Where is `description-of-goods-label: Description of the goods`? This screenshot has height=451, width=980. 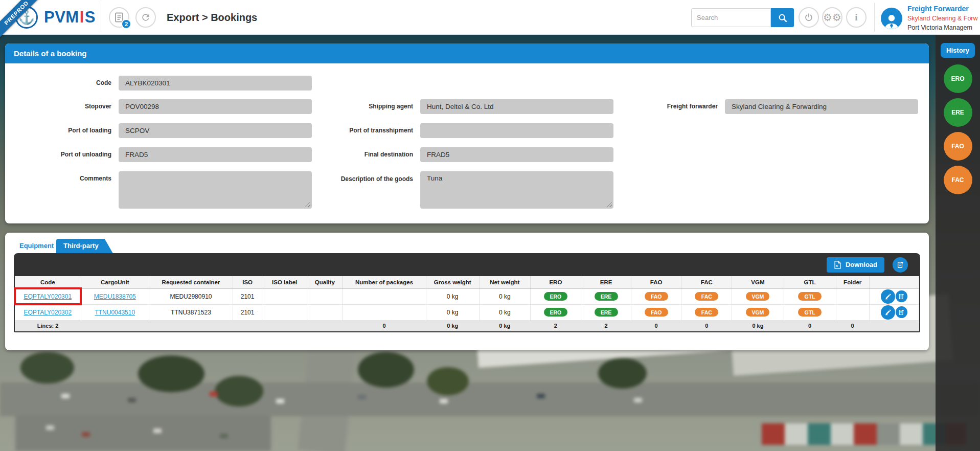 description-of-goods-label: Description of the goods is located at coordinates (342, 177).